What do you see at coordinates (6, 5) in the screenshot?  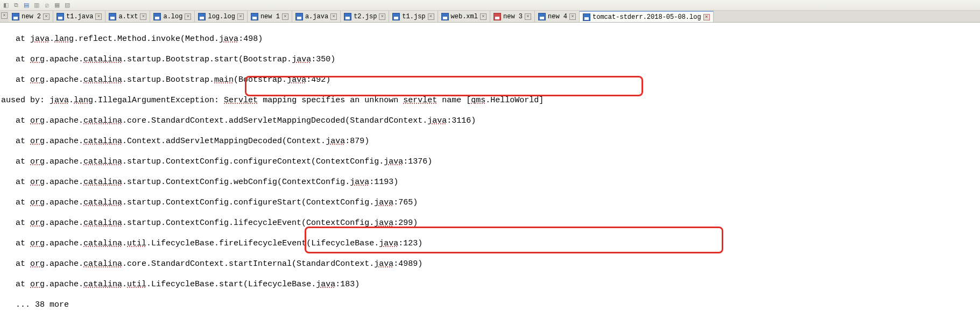 I see `toolbar-icon: ◧` at bounding box center [6, 5].